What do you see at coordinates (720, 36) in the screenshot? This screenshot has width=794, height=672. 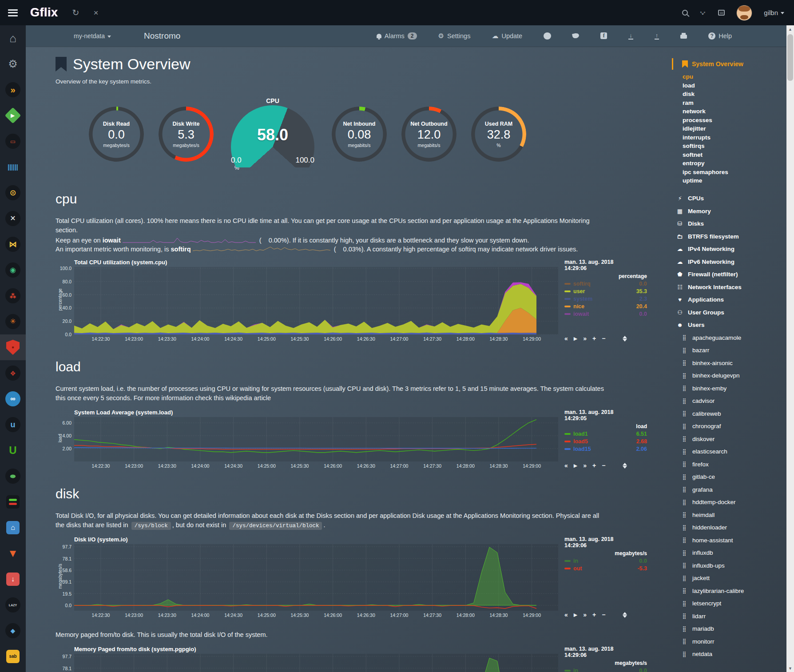 I see `help-button: ?Help` at bounding box center [720, 36].